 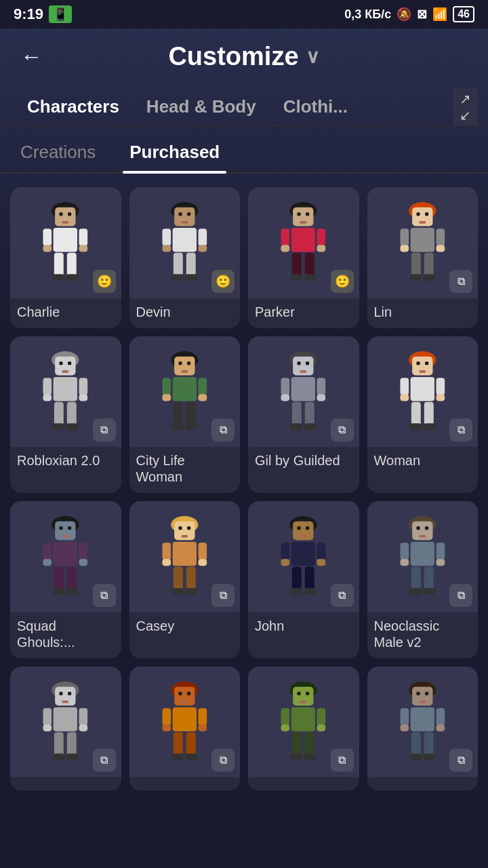 I want to click on smiley-badge: 🙂, so click(x=342, y=281).